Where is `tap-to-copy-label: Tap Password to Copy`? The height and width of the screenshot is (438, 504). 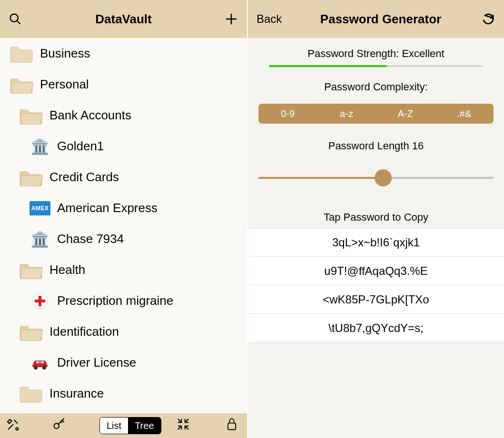 tap-to-copy-label: Tap Password to Copy is located at coordinates (376, 220).